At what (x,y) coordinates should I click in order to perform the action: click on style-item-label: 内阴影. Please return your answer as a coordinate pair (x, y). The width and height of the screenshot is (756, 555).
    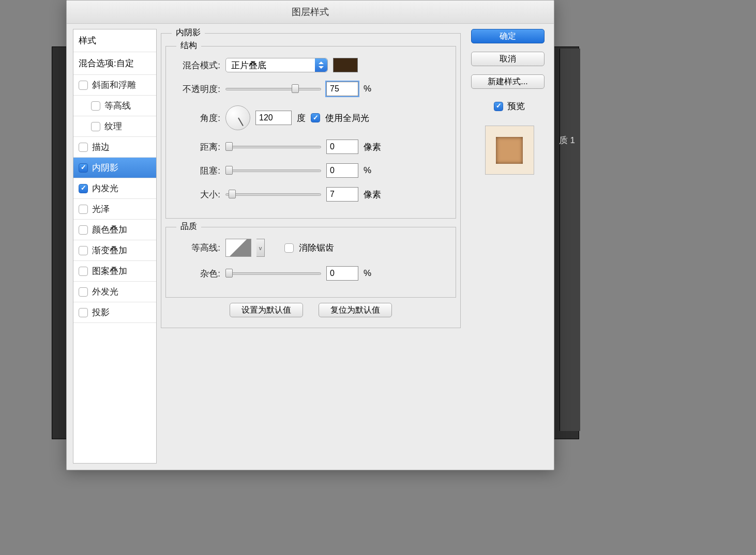
    Looking at the image, I should click on (105, 167).